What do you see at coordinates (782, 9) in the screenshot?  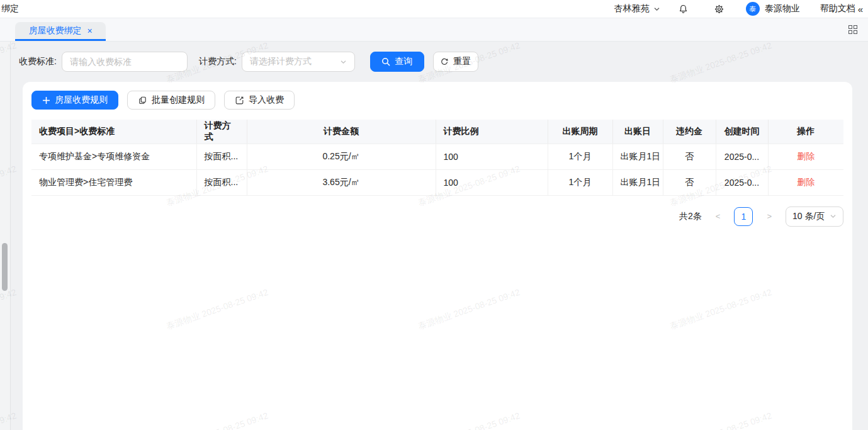 I see `company-name: 泰源物业` at bounding box center [782, 9].